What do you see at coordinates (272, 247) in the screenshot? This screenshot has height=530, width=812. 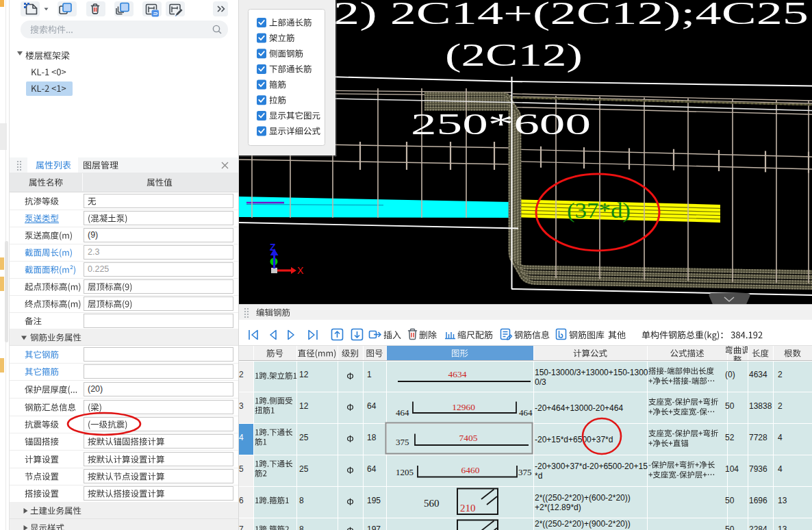 I see `svg-text: Z` at bounding box center [272, 247].